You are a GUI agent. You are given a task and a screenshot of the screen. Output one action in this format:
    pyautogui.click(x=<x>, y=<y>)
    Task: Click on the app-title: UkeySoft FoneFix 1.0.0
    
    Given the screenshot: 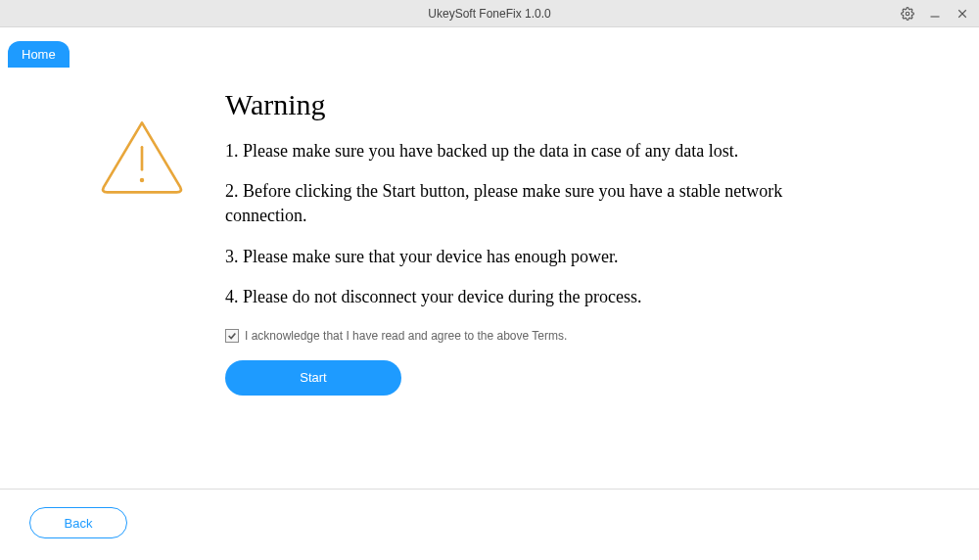 What is the action you would take?
    pyautogui.click(x=490, y=14)
    